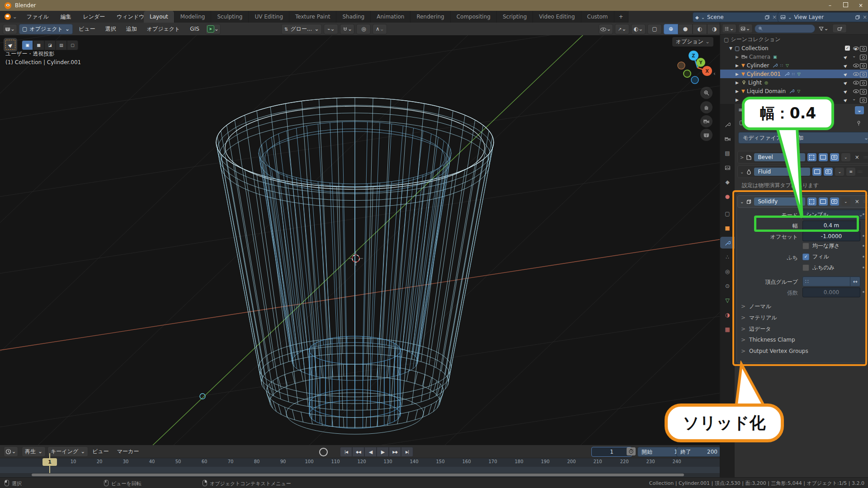 The width and height of the screenshot is (868, 488). Describe the element at coordinates (10, 29) in the screenshot. I see `editor-type-button` at that location.